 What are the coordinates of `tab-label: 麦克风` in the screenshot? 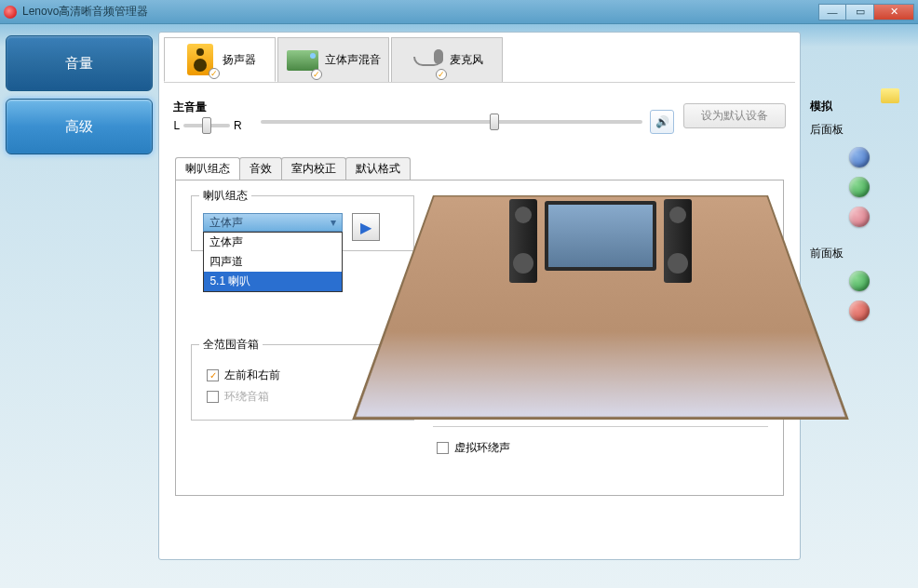 It's located at (466, 60).